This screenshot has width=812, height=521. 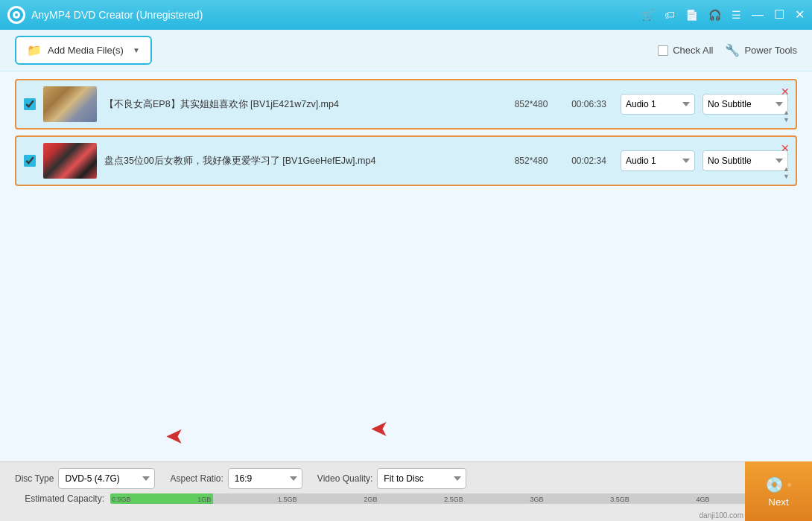 I want to click on add-media-label: Add Media File(s), so click(x=86, y=51).